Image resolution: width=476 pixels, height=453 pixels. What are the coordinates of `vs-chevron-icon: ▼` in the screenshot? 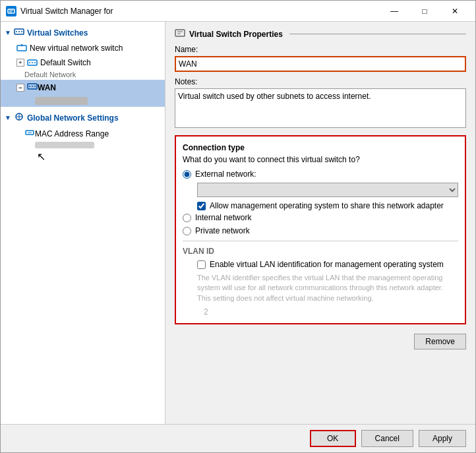 It's located at (8, 33).